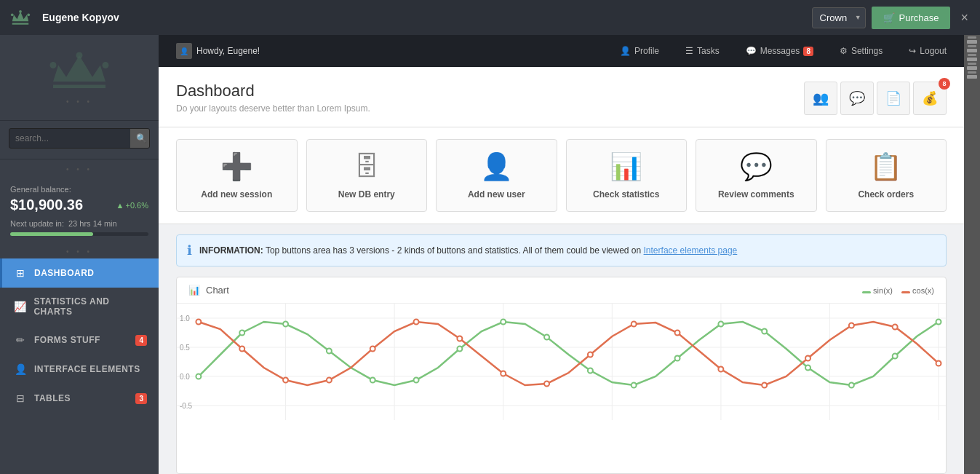 Image resolution: width=980 pixels, height=474 pixels. What do you see at coordinates (20, 273) in the screenshot?
I see `dashboard-icon: ⊞` at bounding box center [20, 273].